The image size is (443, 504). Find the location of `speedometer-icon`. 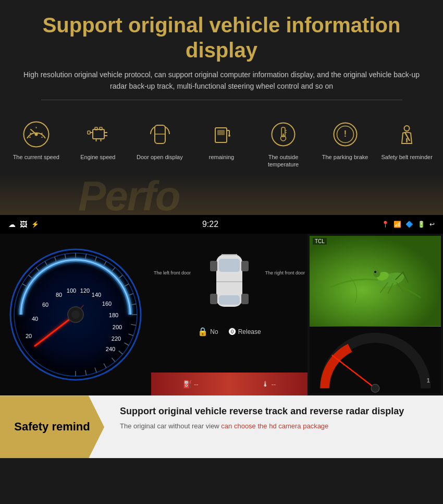

speedometer-icon is located at coordinates (36, 135).